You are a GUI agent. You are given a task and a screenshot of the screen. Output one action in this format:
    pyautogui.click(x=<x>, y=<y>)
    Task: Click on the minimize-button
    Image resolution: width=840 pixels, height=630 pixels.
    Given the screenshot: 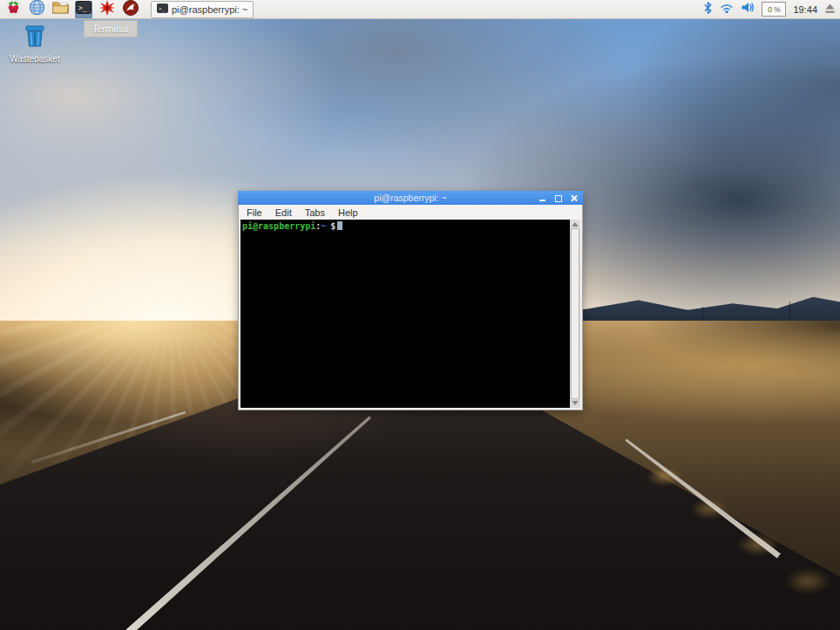 What is the action you would take?
    pyautogui.click(x=542, y=199)
    